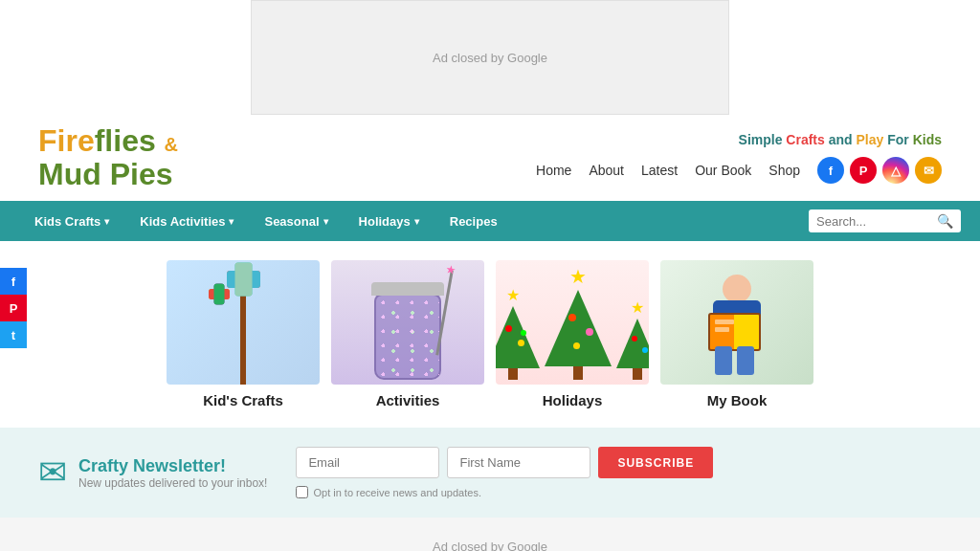  Describe the element at coordinates (291, 222) in the screenshot. I see `seasonal-label: Seasonal` at that location.